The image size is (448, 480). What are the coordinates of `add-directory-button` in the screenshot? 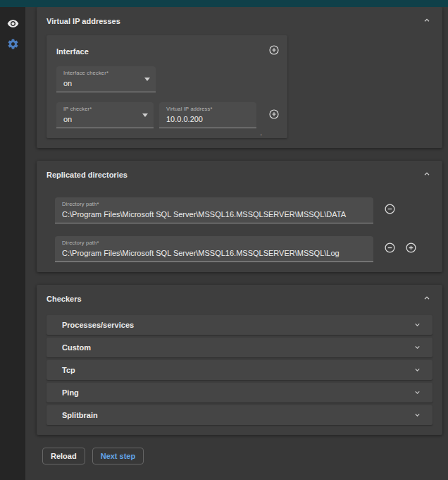 It's located at (411, 250).